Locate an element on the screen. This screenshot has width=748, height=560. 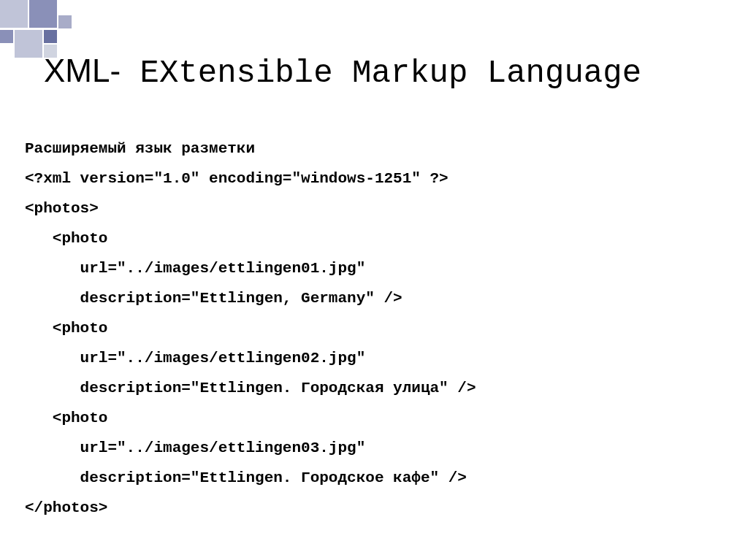
code-line: </photos> is located at coordinates (66, 508).